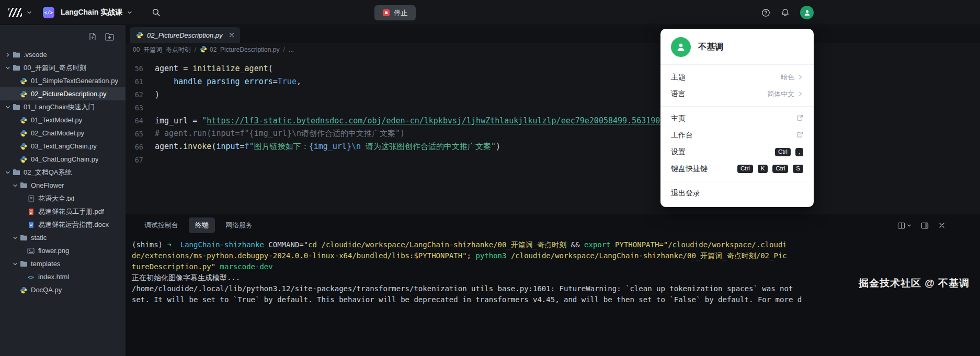  Describe the element at coordinates (63, 211) in the screenshot. I see `file-tree-item: 易速鲜花员工手册.pdf` at that location.